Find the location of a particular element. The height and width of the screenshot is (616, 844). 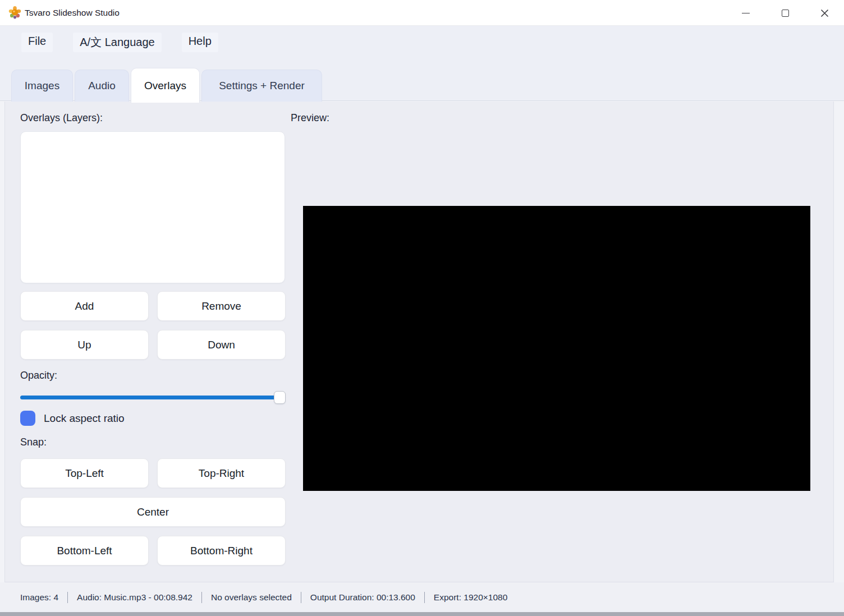

preview-label: Preview: is located at coordinates (310, 118).